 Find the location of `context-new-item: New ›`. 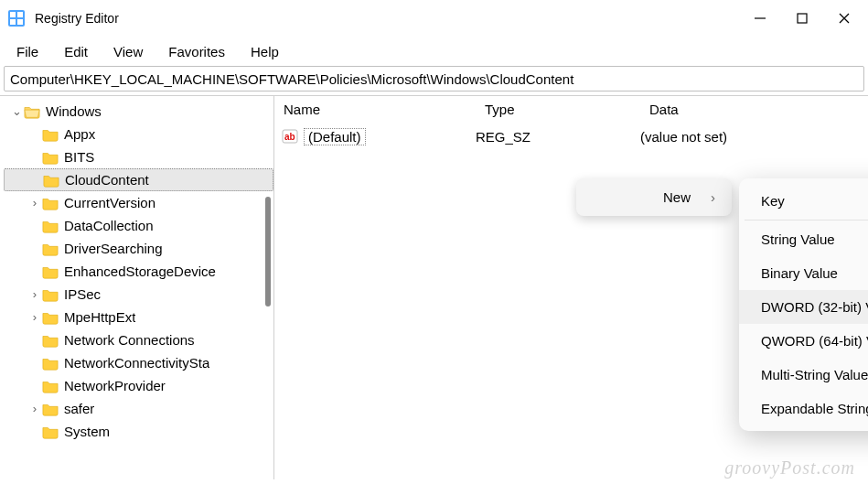

context-new-item: New › is located at coordinates (654, 198).